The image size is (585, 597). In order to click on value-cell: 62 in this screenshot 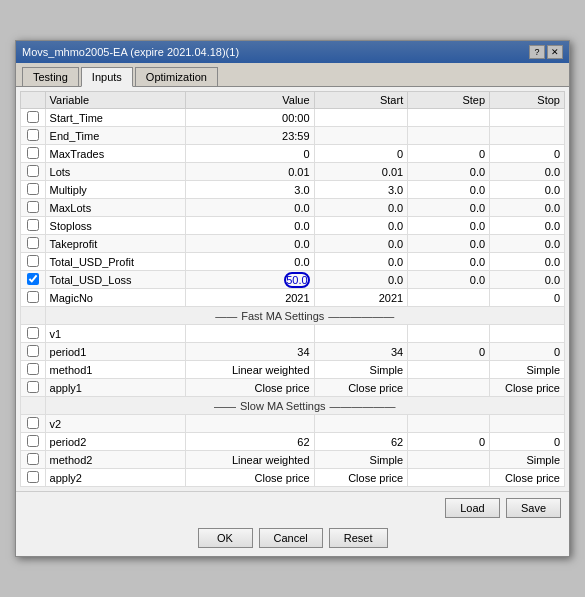, I will do `click(250, 442)`.